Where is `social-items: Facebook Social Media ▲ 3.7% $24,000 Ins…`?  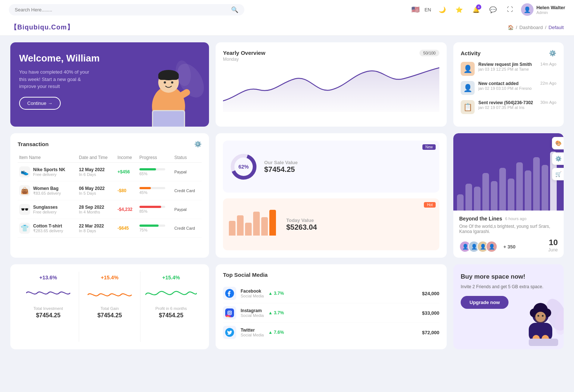
social-items: Facebook Social Media ▲ 3.7% $24,000 Ins… is located at coordinates (331, 313).